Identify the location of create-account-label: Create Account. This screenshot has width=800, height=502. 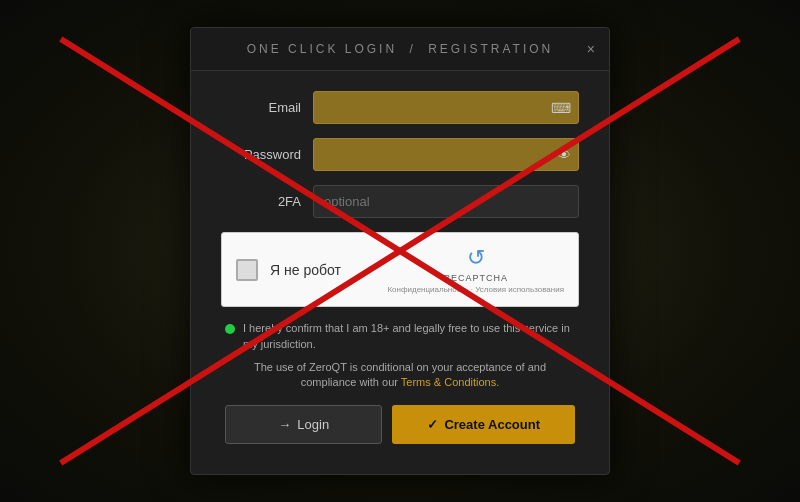
(492, 424).